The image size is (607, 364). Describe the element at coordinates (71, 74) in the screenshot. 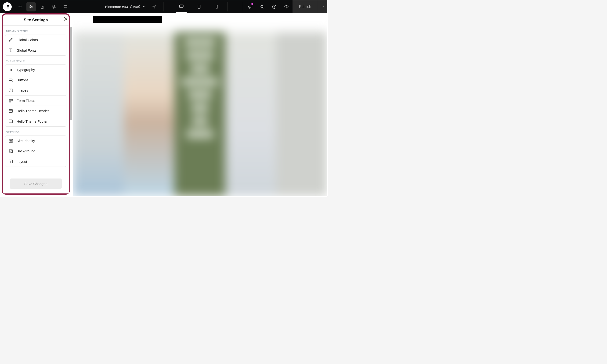

I see `panel-scrollbar` at that location.